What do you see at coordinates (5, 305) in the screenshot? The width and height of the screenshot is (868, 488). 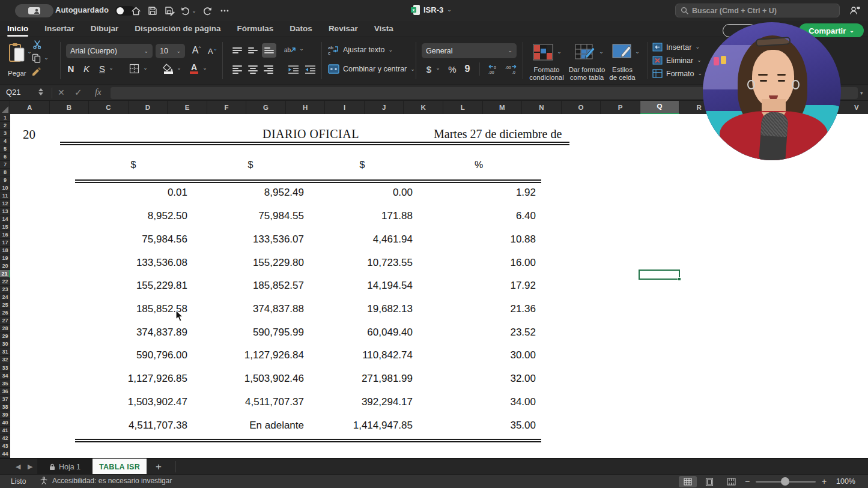 I see `row-header-25: 25` at bounding box center [5, 305].